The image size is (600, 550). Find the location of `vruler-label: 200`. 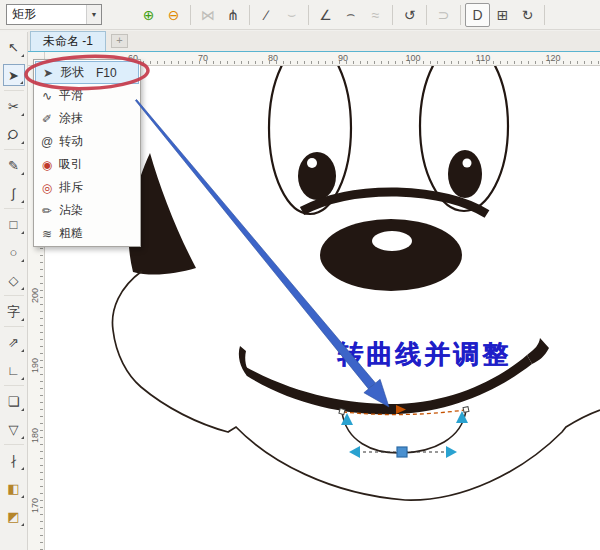

vruler-label: 200 is located at coordinates (35, 296).